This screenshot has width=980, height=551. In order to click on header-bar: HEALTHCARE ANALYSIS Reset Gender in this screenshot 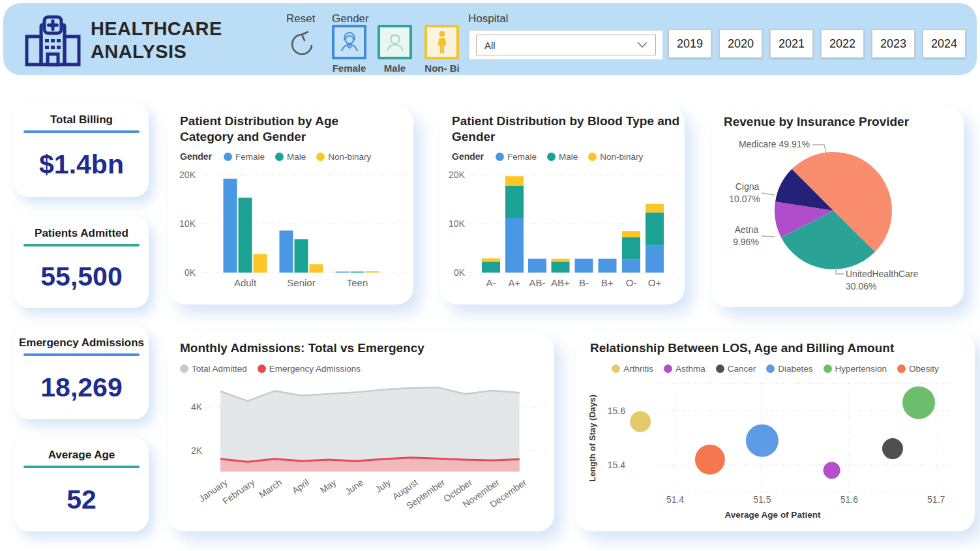, I will do `click(490, 39)`.